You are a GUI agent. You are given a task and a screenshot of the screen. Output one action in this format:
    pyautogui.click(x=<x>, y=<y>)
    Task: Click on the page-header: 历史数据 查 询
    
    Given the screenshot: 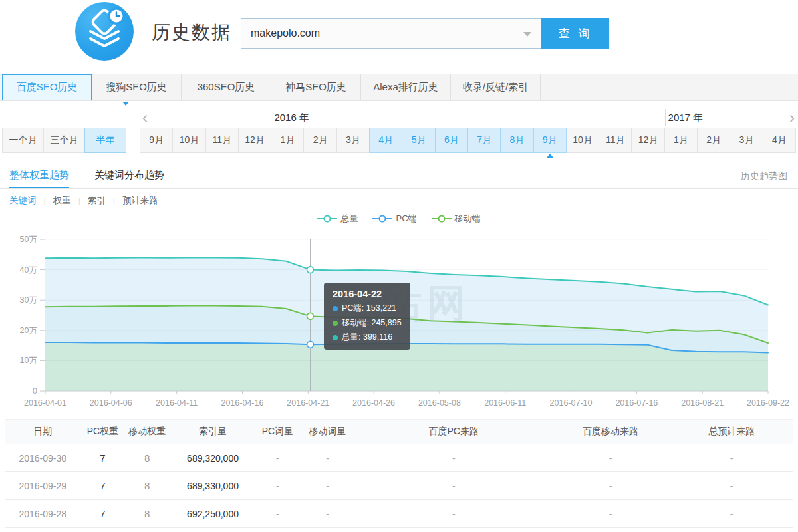 What is the action you would take?
    pyautogui.click(x=399, y=37)
    